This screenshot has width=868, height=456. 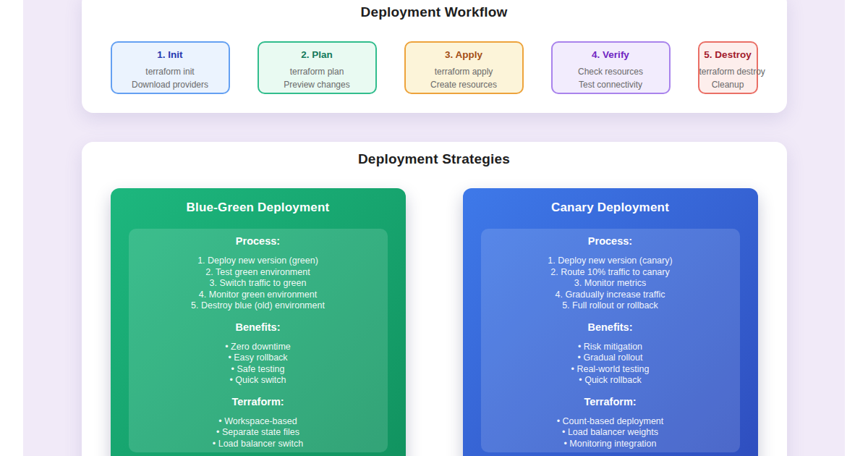 What do you see at coordinates (258, 433) in the screenshot?
I see `list-item: • Separate state files` at bounding box center [258, 433].